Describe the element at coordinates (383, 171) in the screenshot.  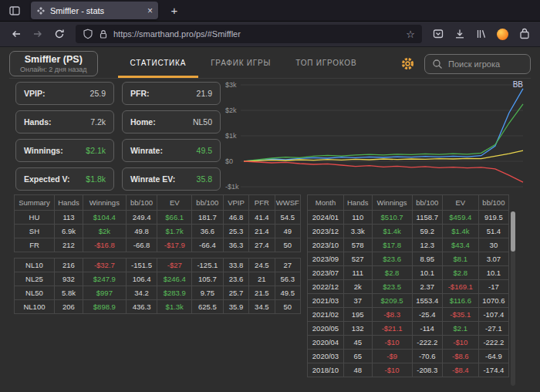
I see `chart-line-red` at that location.